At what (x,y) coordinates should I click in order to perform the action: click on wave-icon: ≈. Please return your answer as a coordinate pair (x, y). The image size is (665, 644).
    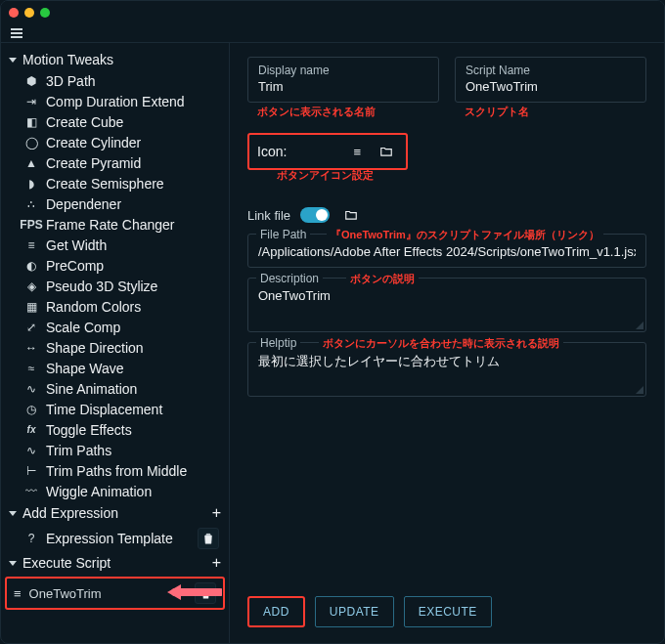
    Looking at the image, I should click on (31, 368).